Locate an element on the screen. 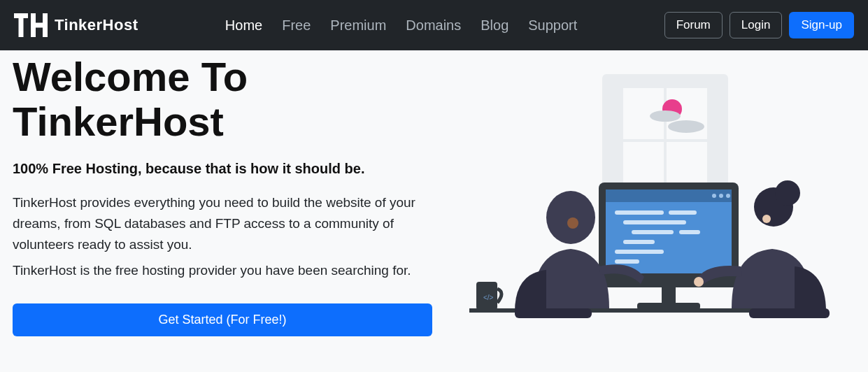 This screenshot has width=868, height=372. nav-support: Support is located at coordinates (553, 25).